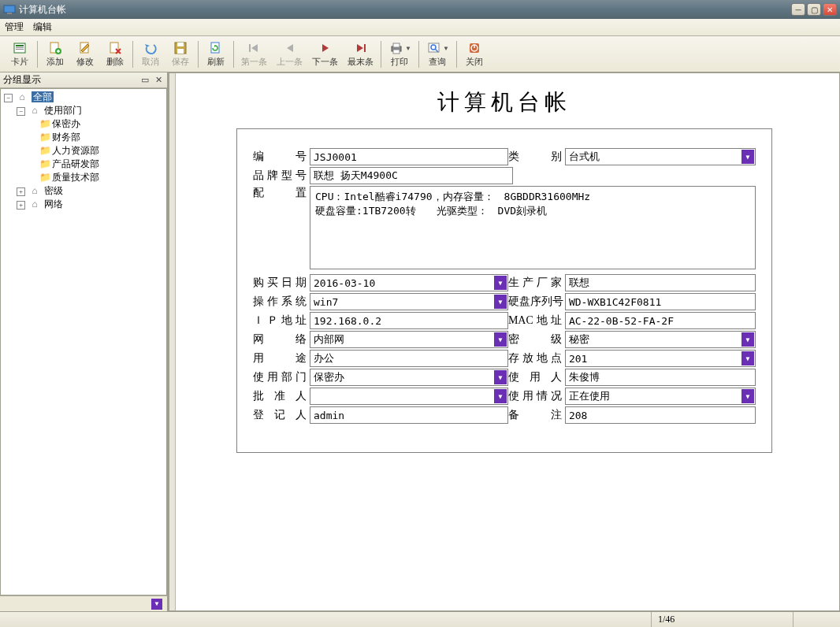 Image resolution: width=840 pixels, height=627 pixels. What do you see at coordinates (43, 27) in the screenshot?
I see `menu-edit: 编辑` at bounding box center [43, 27].